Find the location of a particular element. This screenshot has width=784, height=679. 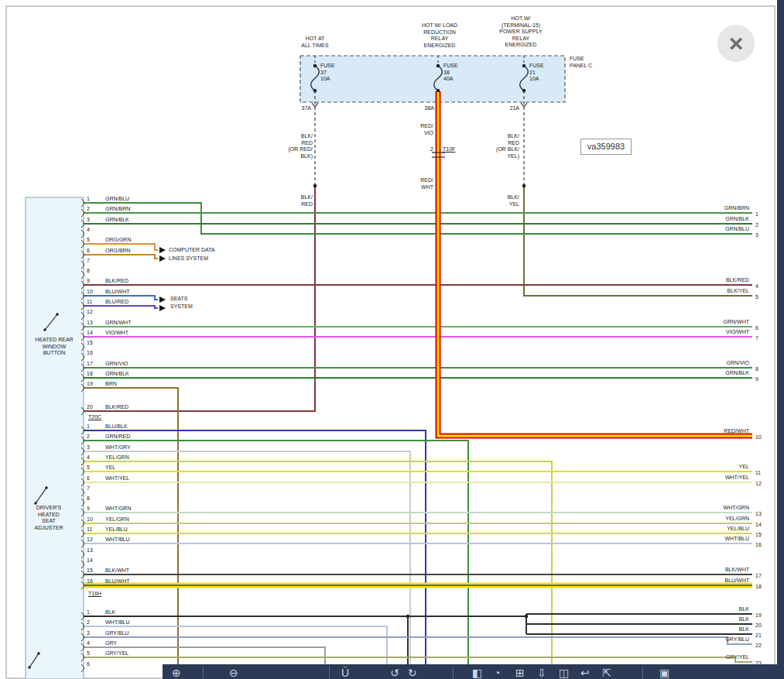

expand-icon: ⇱ is located at coordinates (607, 673).